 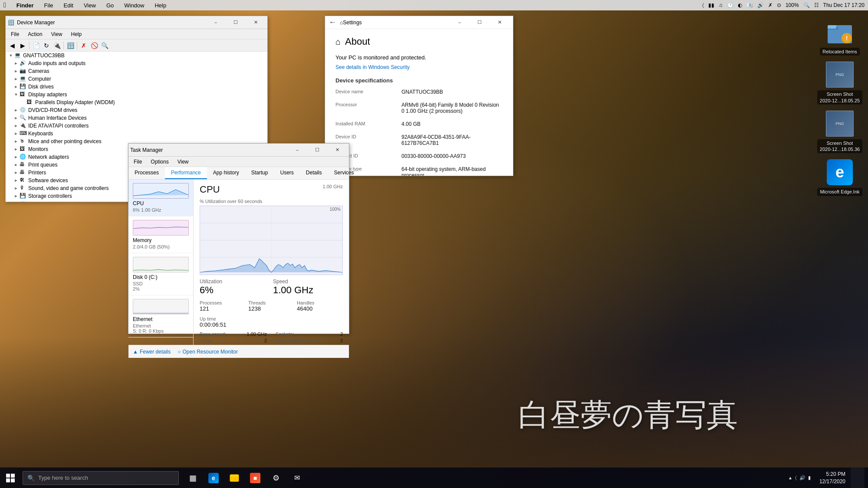 I want to click on sidebar-ethernet: Ethernet Ethernet S: 0 R: 0 Kbps, so click(x=161, y=317).